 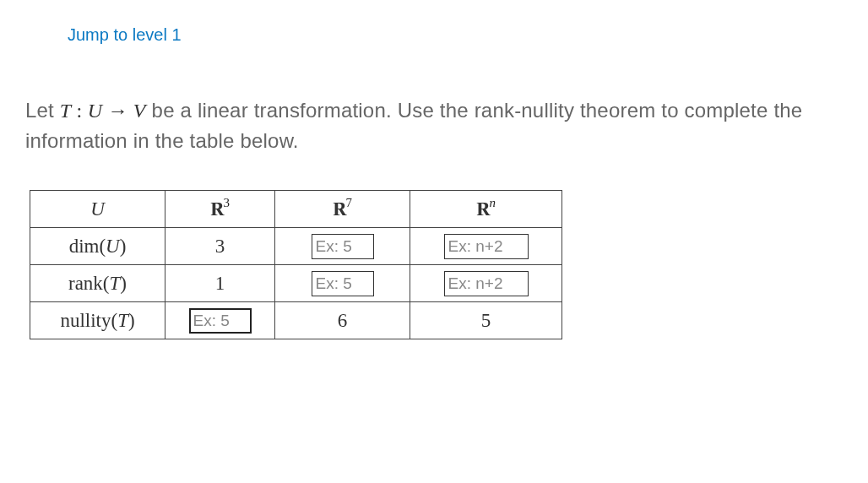 I want to click on header-U: U, so click(x=98, y=209).